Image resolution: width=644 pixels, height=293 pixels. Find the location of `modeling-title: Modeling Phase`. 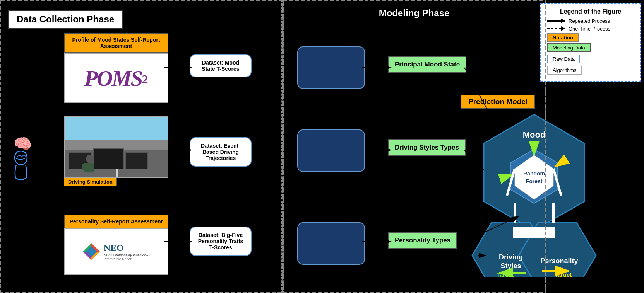

modeling-title: Modeling Phase is located at coordinates (414, 13).